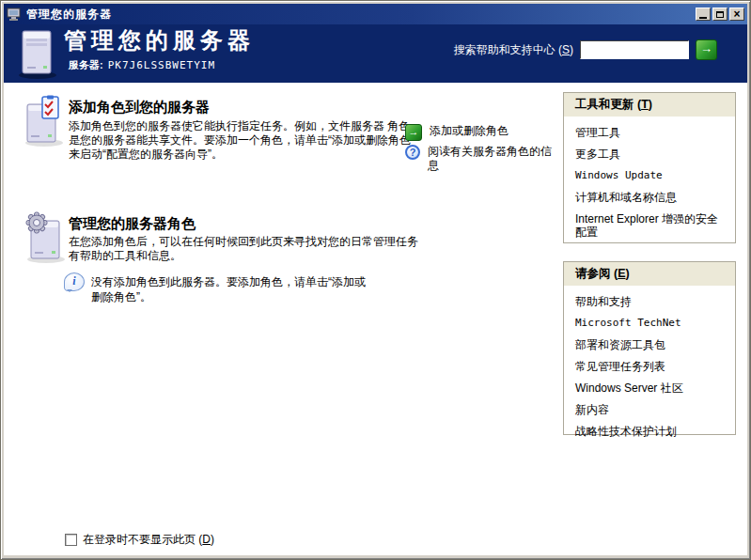 This screenshot has width=751, height=560. Describe the element at coordinates (361, 15) in the screenshot. I see `window-title: 管理您的服务器` at that location.